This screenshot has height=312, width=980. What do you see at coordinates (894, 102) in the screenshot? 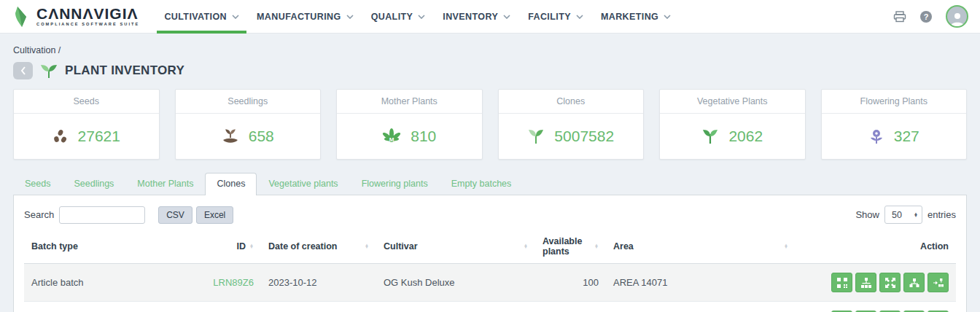
I see `stat-label: Flowering Plants` at bounding box center [894, 102].